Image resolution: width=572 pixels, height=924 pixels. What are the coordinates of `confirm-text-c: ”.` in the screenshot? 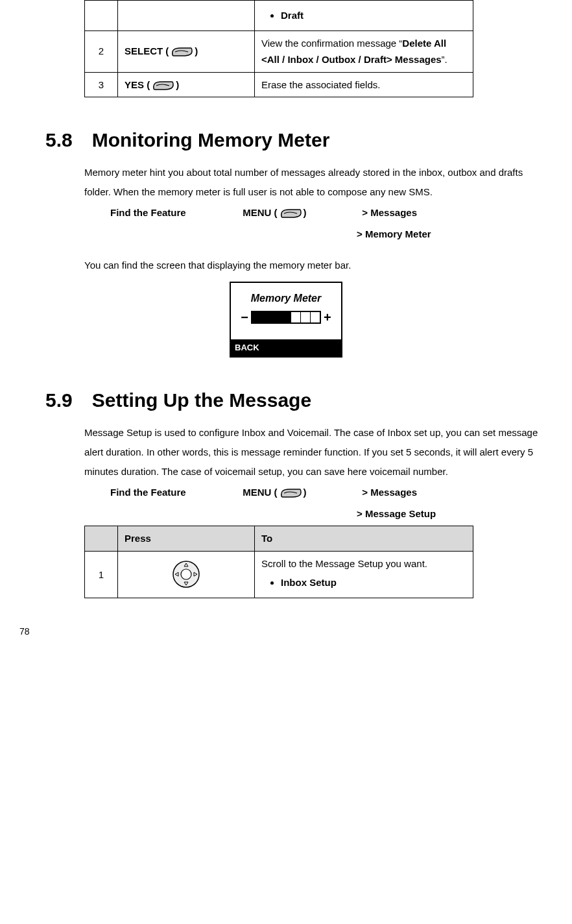 It's located at (445, 60).